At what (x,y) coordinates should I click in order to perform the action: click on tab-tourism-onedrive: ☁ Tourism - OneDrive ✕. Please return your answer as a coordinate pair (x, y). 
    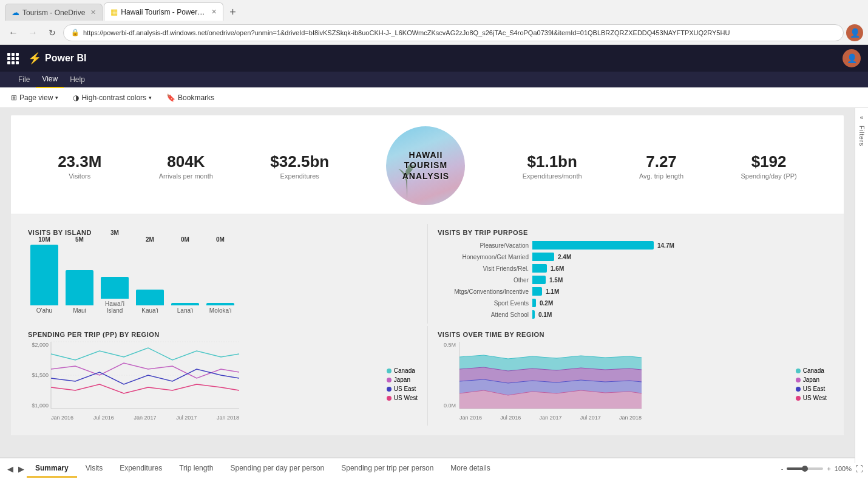
    Looking at the image, I should click on (53, 12).